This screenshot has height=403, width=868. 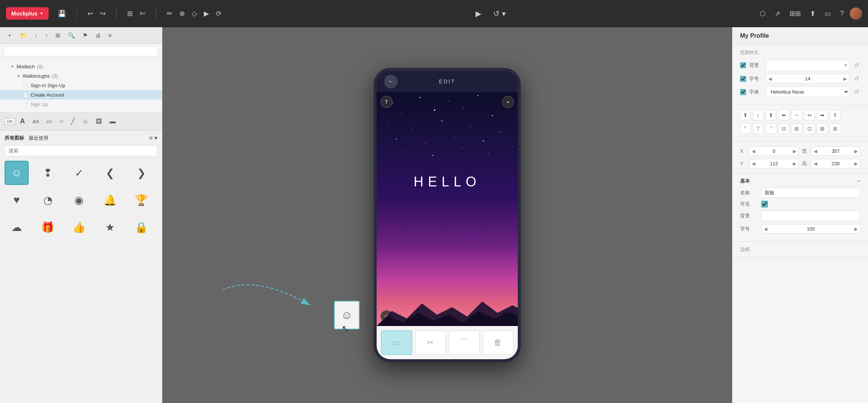 What do you see at coordinates (38, 138) in the screenshot?
I see `tab-recent-icons: 最近使用` at bounding box center [38, 138].